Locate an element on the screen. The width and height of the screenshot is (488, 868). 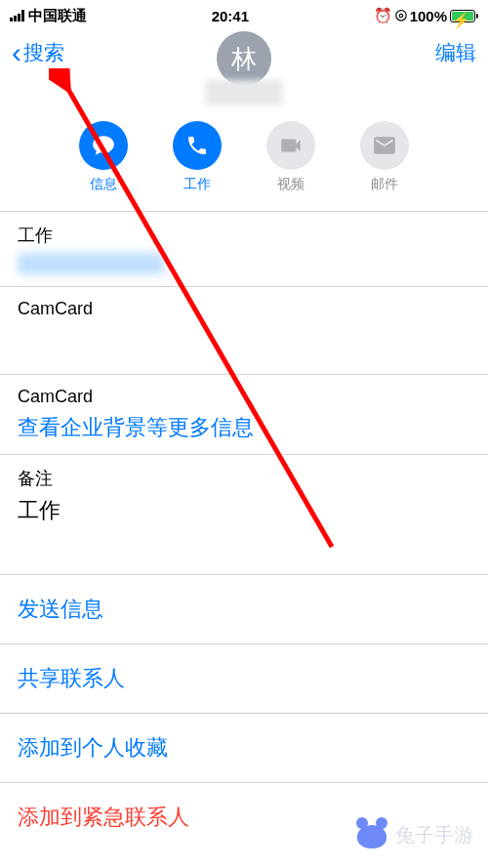
mail-action: 邮件 is located at coordinates (385, 157).